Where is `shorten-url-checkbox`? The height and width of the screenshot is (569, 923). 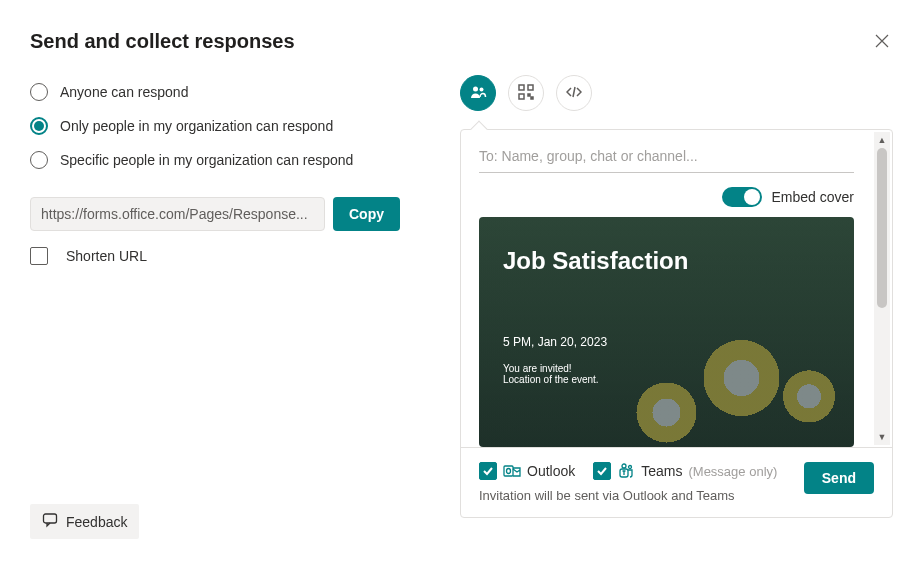
shorten-url-checkbox is located at coordinates (39, 256).